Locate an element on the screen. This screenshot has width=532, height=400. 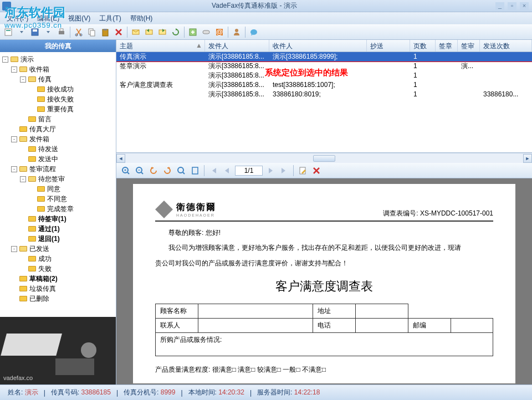
print-button is located at coordinates (62, 32).